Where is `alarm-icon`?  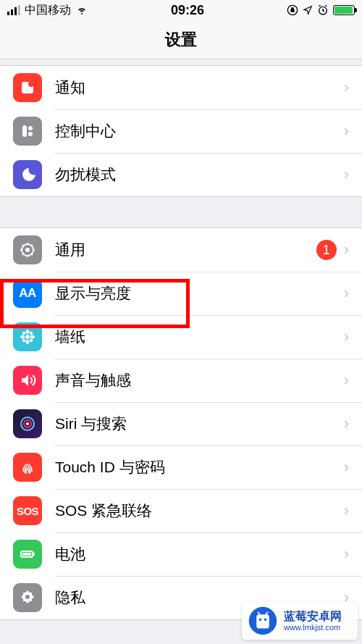 alarm-icon is located at coordinates (323, 10).